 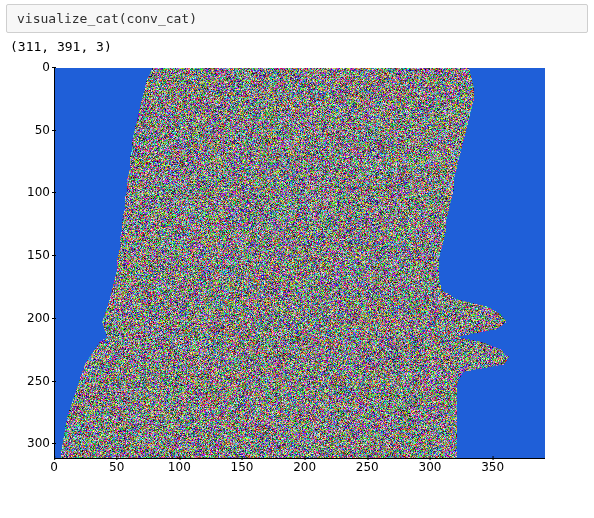 What do you see at coordinates (28, 192) in the screenshot?
I see `y-tick-label: 100` at bounding box center [28, 192].